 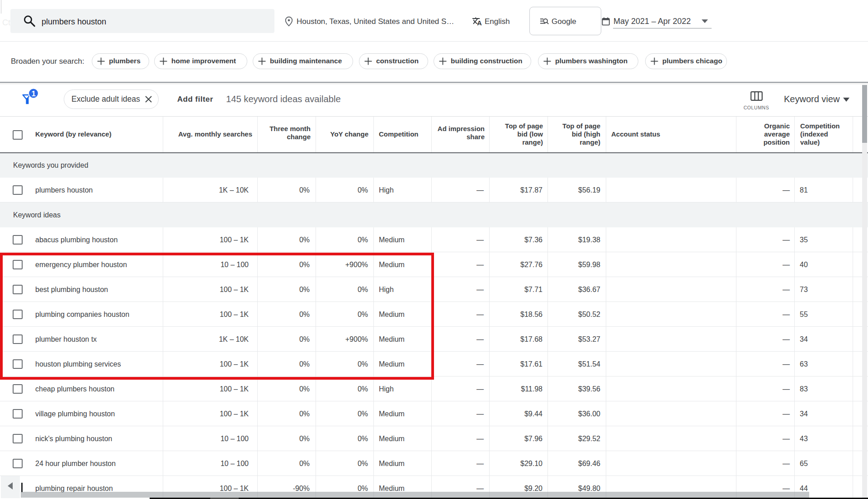 I want to click on svg-text: A, so click(x=479, y=23).